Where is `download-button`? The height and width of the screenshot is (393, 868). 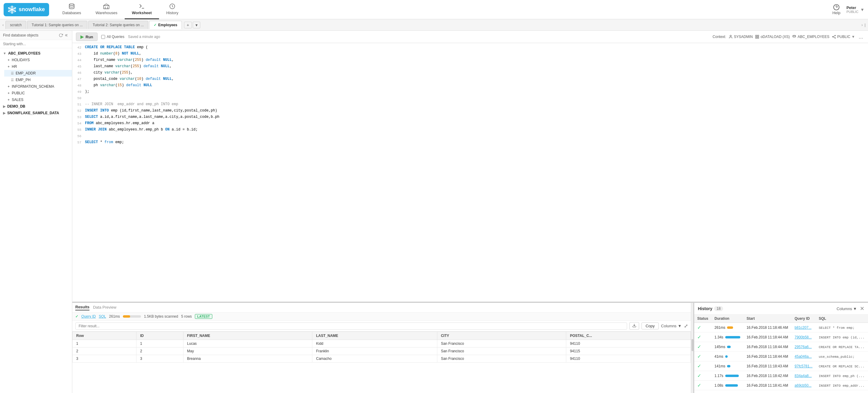 download-button is located at coordinates (634, 326).